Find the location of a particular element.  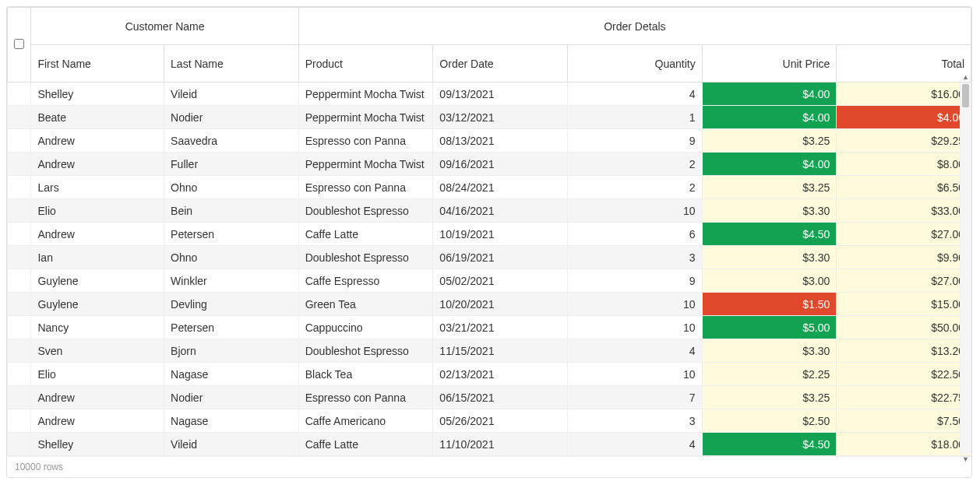

table-row: GuyleneDevlingGreen Tea10/20/202110$1.50… is located at coordinates (489, 304).